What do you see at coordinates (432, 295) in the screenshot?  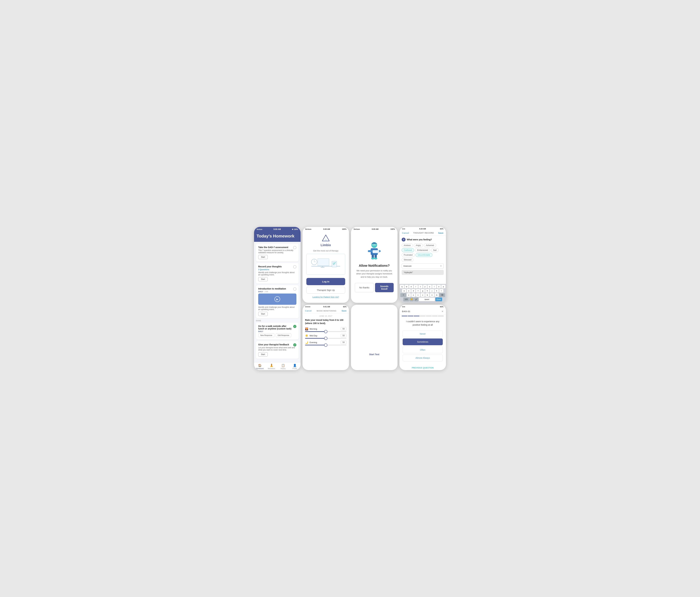 I see `key-n: n` at bounding box center [432, 295].